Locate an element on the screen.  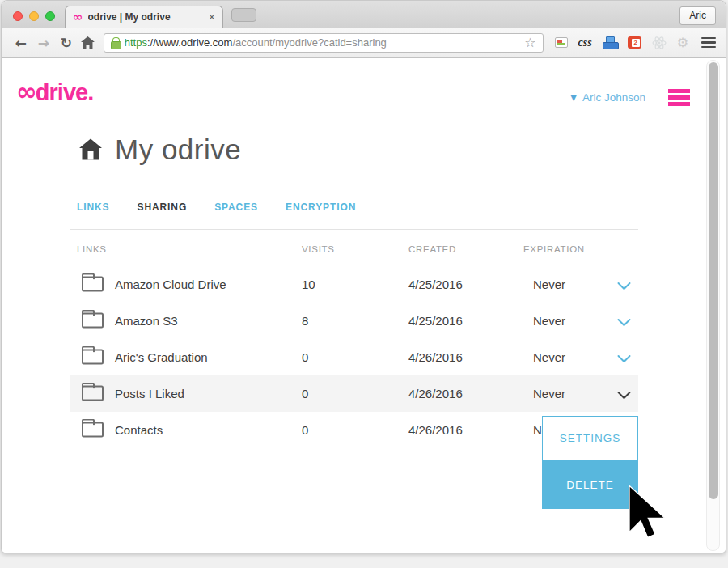
tab-strip: ∞ odrive | My odrive × Aric is located at coordinates (364, 15).